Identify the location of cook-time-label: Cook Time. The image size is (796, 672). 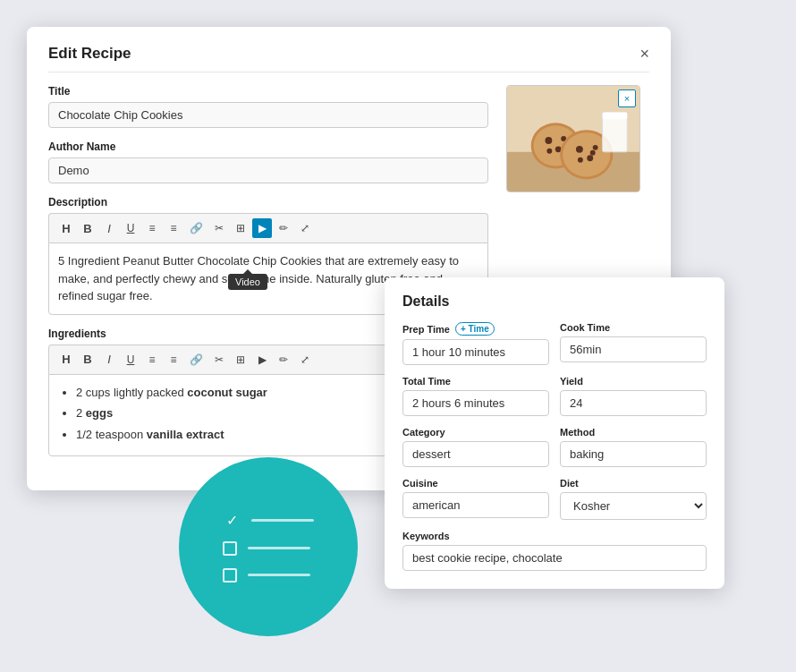
(633, 327).